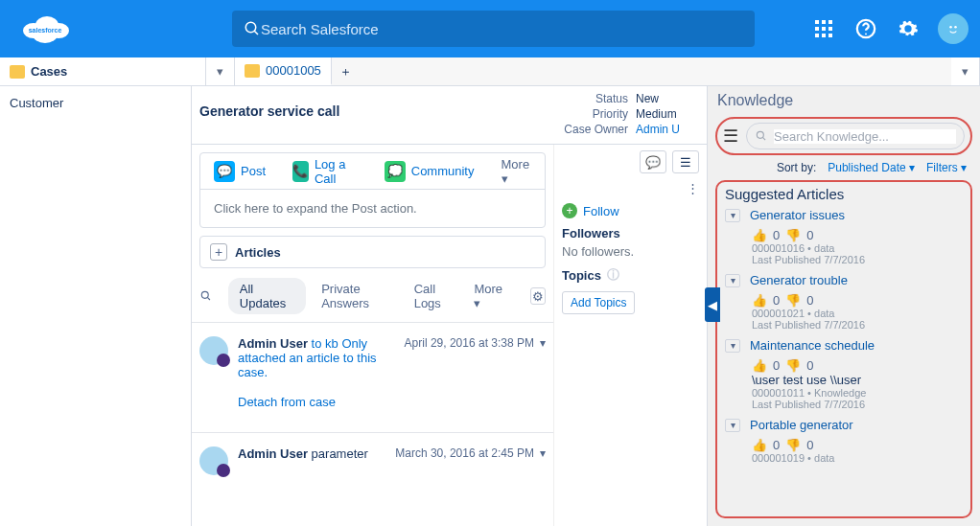  What do you see at coordinates (502, 29) in the screenshot?
I see `global-search-input` at bounding box center [502, 29].